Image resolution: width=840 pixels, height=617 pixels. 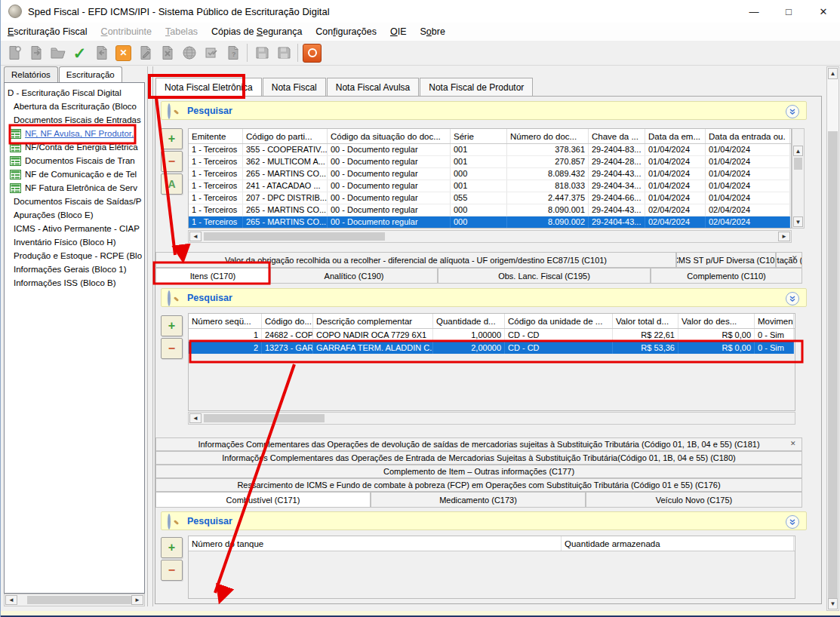 What do you see at coordinates (398, 32) in the screenshot?
I see `menu-item-5: OIE` at bounding box center [398, 32].